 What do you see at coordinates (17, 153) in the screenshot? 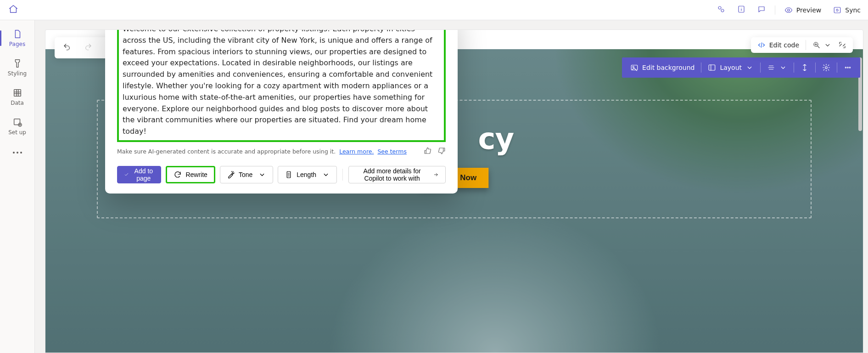
I see `rail-more-button` at bounding box center [17, 153].